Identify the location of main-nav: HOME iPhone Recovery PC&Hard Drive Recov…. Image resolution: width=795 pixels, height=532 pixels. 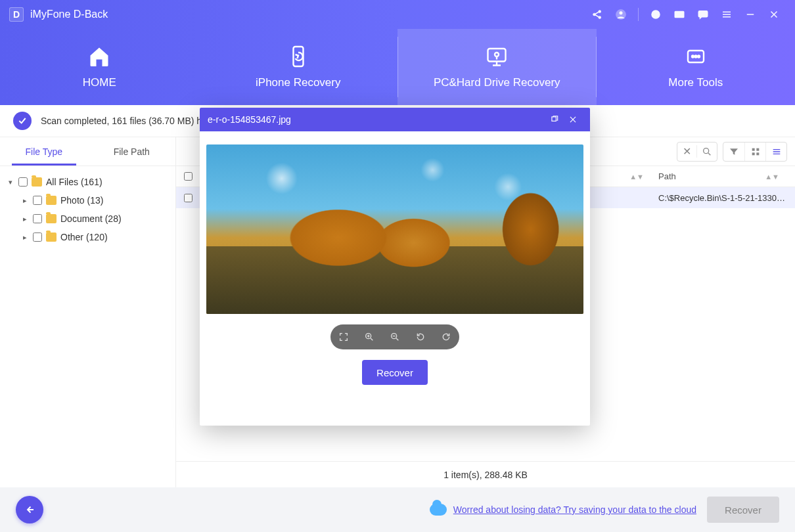
(398, 67).